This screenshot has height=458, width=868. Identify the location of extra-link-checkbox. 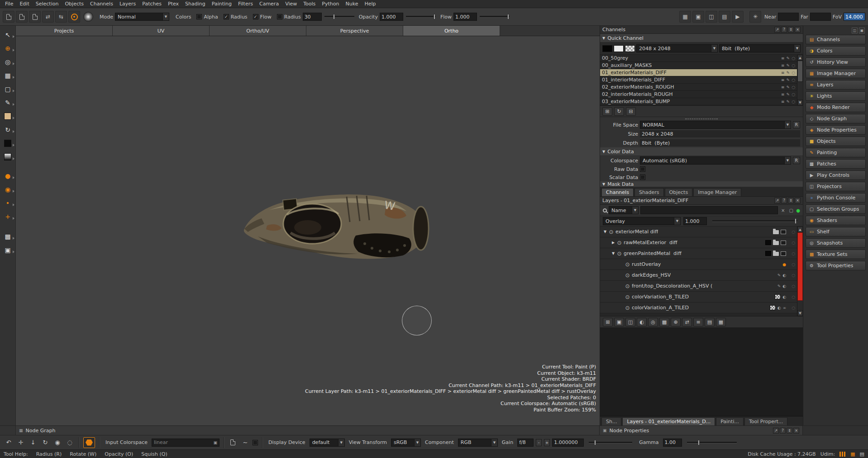
(280, 17).